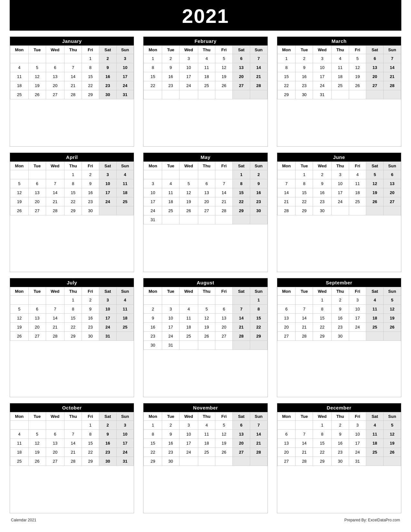 The height and width of the screenshot is (532, 411). Describe the element at coordinates (206, 202) in the screenshot. I see `week-row: 17181920212223` at that location.